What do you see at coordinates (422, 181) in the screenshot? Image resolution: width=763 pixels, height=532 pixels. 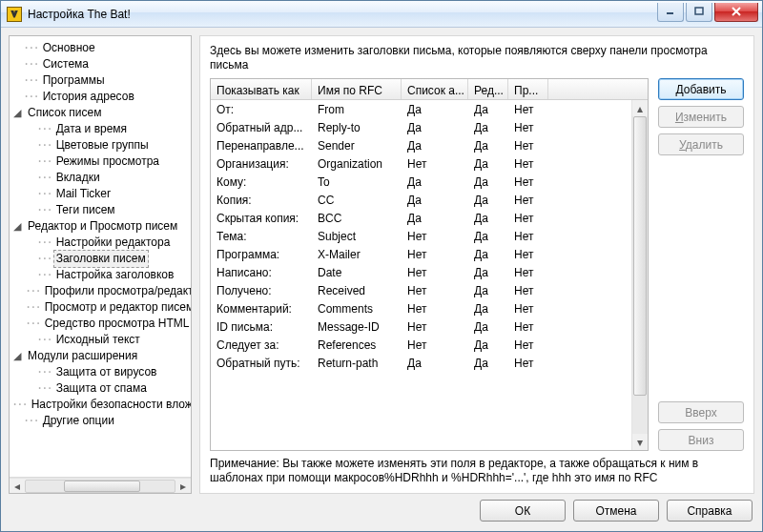 I see `table-row: Кому:ToДаДаНет` at bounding box center [422, 181].